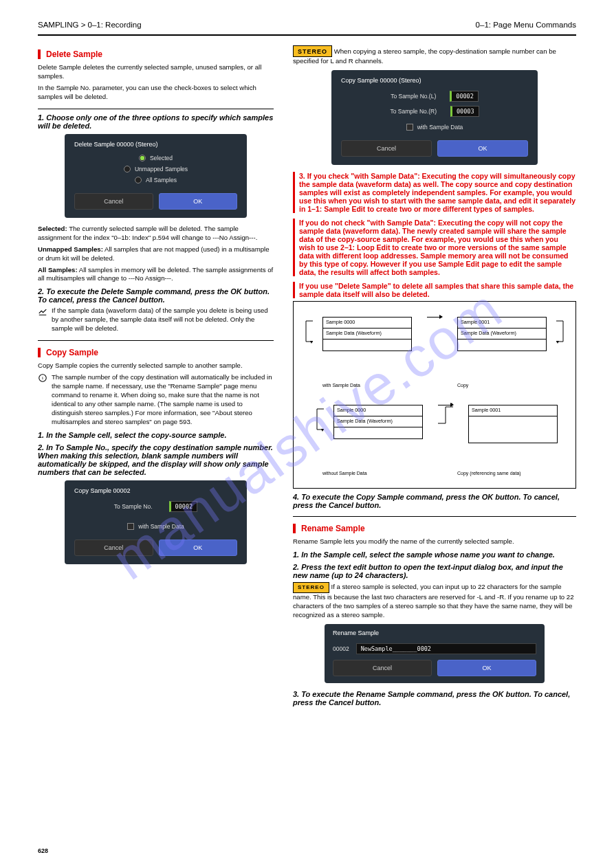 The width and height of the screenshot is (614, 868). What do you see at coordinates (155, 144) in the screenshot?
I see `dlg-title: Delete Sample 00000 (Stereo)` at bounding box center [155, 144].